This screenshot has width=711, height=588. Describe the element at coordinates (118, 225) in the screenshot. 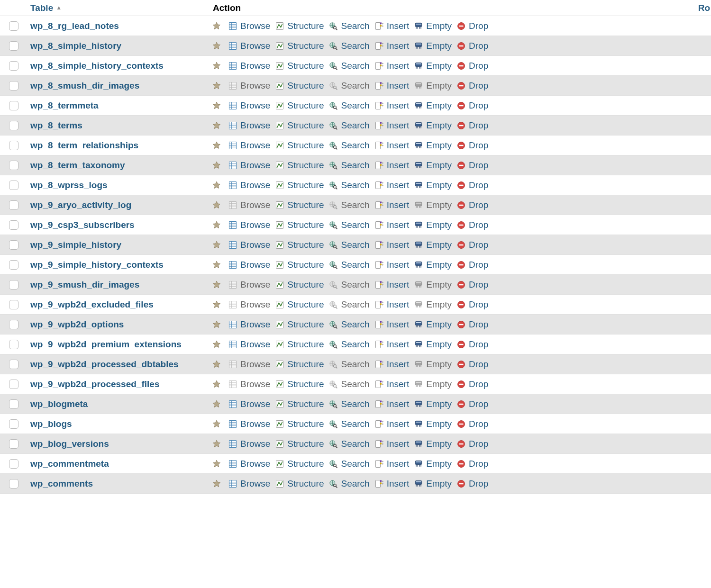

I see `table-name-link: wp_9_csp3_subscribers` at that location.